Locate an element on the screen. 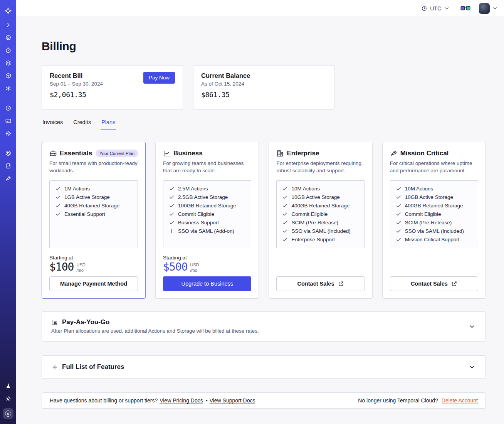 The width and height of the screenshot is (504, 424). external-link-icon is located at coordinates (341, 284).